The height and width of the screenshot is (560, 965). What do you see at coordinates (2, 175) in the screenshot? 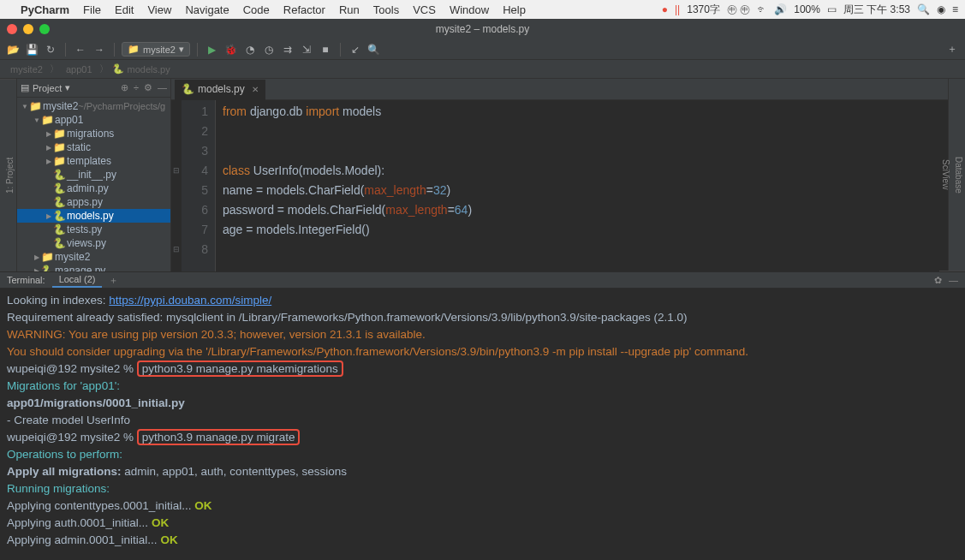
I see `structure-tool-tab: 7: Structure` at bounding box center [2, 175].